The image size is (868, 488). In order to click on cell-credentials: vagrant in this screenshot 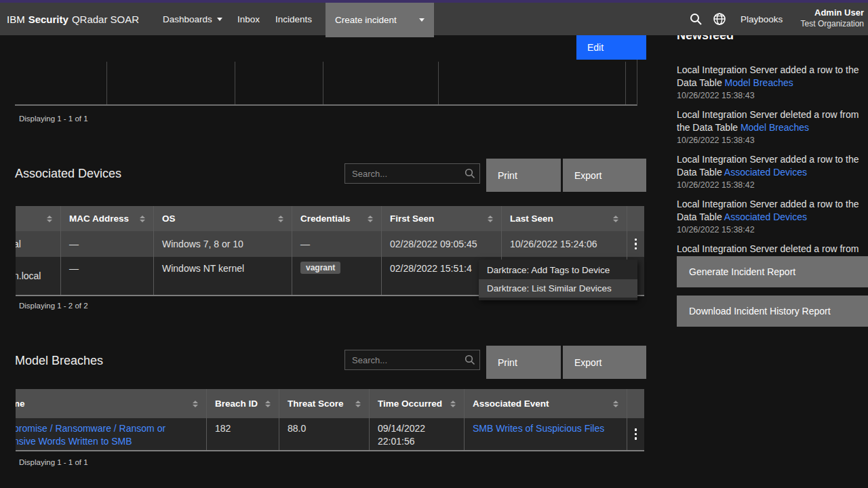, I will do `click(337, 276)`.